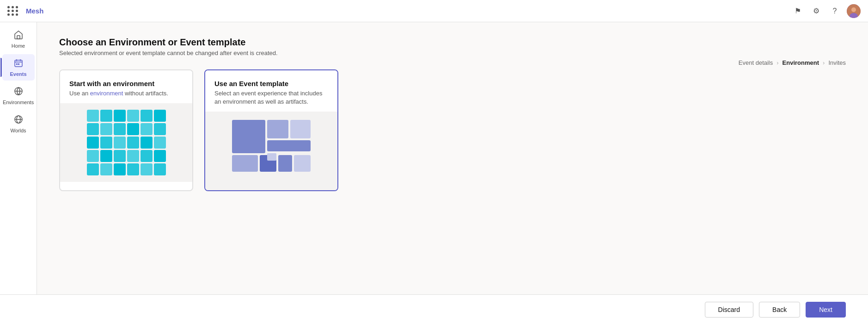 The image size is (868, 324). I want to click on action-bar: Discard Back Next, so click(452, 309).